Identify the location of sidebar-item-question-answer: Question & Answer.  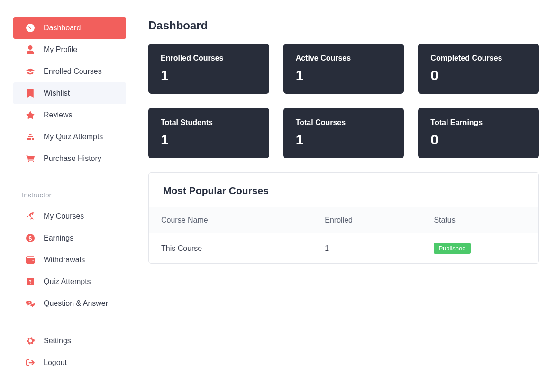
(70, 303).